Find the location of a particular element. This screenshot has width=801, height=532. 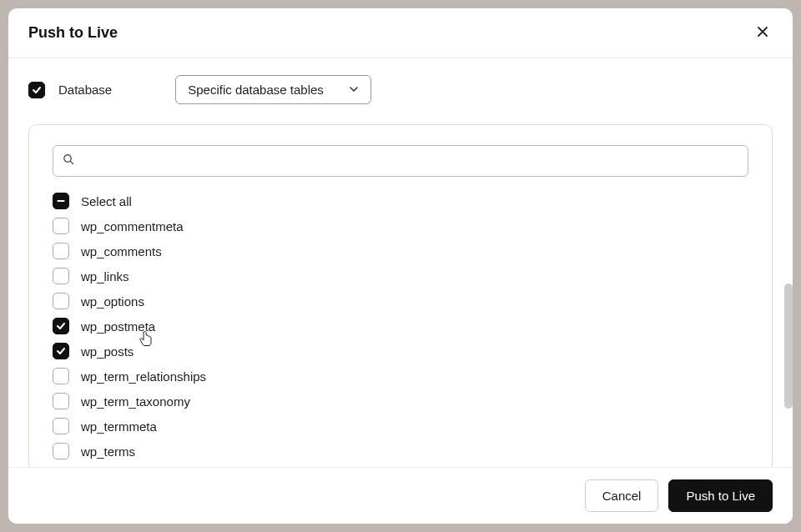

table-name-label: wp_termmeta is located at coordinates (118, 427).